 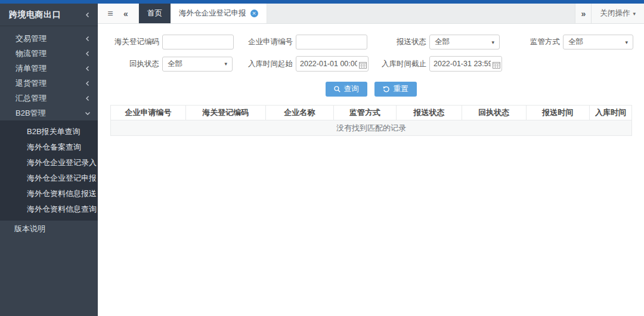 I want to click on submenu-overseas-warehouse-record-query: 海外仓备案查询, so click(x=49, y=147).